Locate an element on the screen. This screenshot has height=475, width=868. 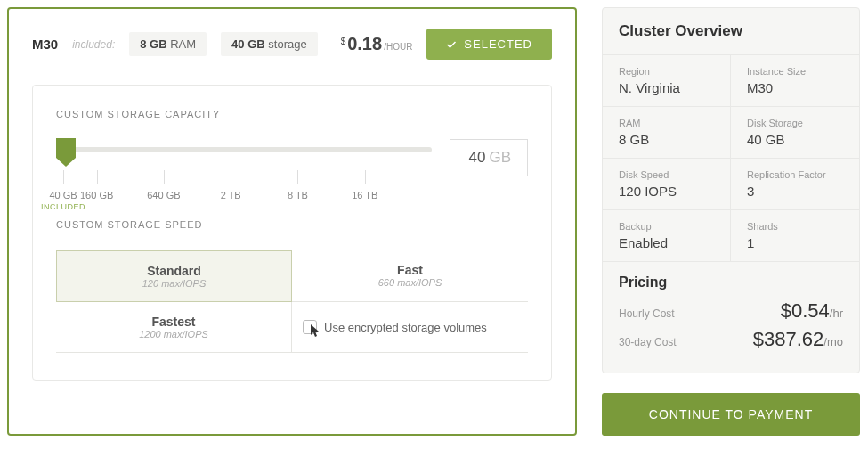
overview-cell: RAM8 GB is located at coordinates (667, 133).